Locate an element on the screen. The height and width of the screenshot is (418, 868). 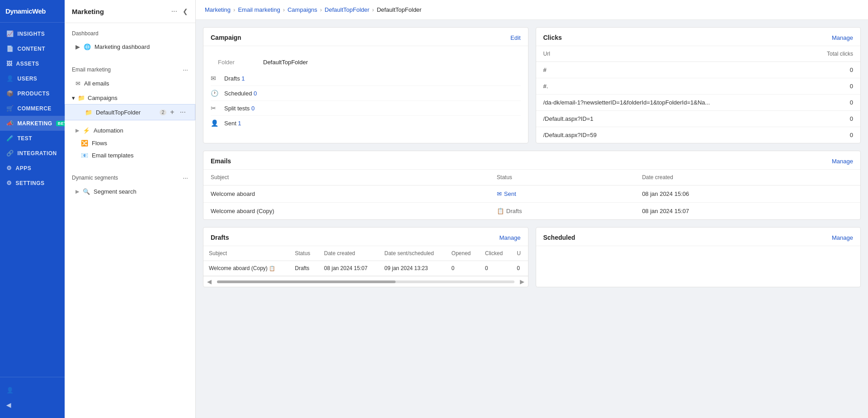
sidebar-item-flows: 🔀 Flows is located at coordinates (130, 143).